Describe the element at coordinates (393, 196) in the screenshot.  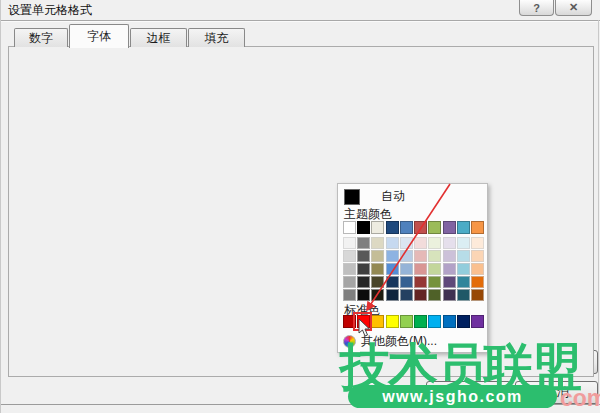
I see `automatic-color-label: 自动` at that location.